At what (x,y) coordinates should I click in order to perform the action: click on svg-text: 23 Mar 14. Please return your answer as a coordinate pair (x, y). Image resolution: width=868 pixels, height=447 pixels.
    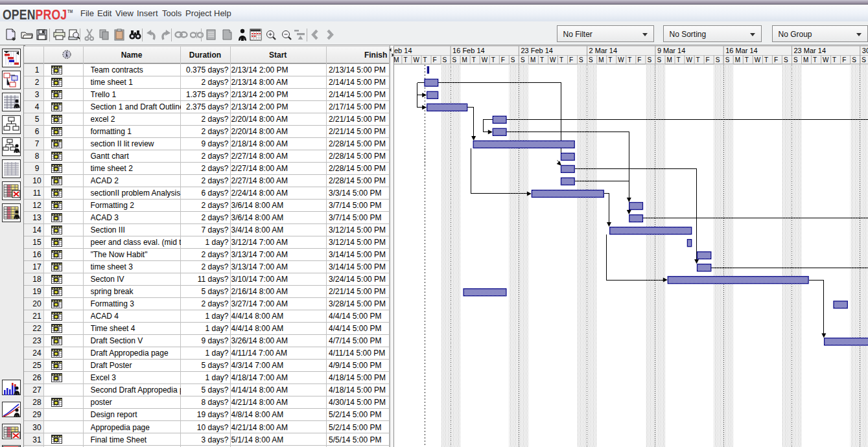
    Looking at the image, I should click on (810, 51).